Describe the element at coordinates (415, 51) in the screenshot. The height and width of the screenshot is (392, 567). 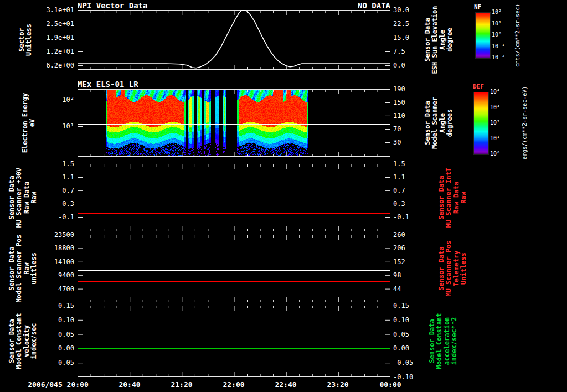
I see `y-tick-label: 7.5` at that location.